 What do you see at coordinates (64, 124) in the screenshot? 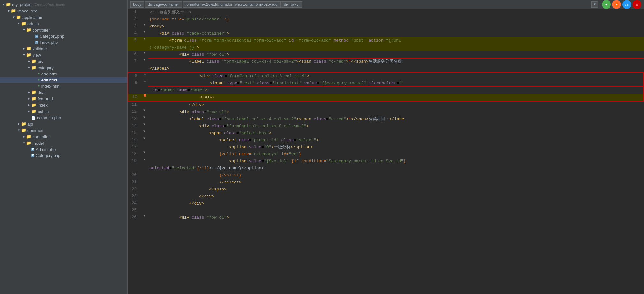
I see `tree-item-api: ▶ 📁 api` at bounding box center [64, 124].